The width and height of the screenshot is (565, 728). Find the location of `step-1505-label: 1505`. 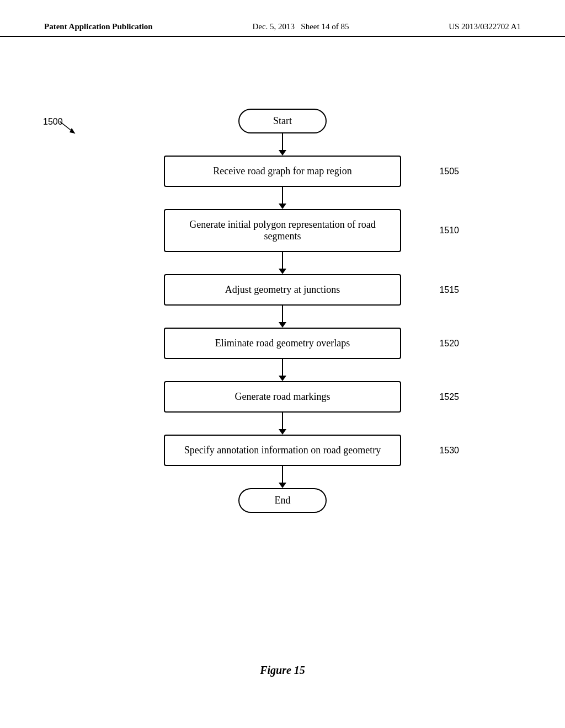

step-1505-label: 1505 is located at coordinates (449, 172).